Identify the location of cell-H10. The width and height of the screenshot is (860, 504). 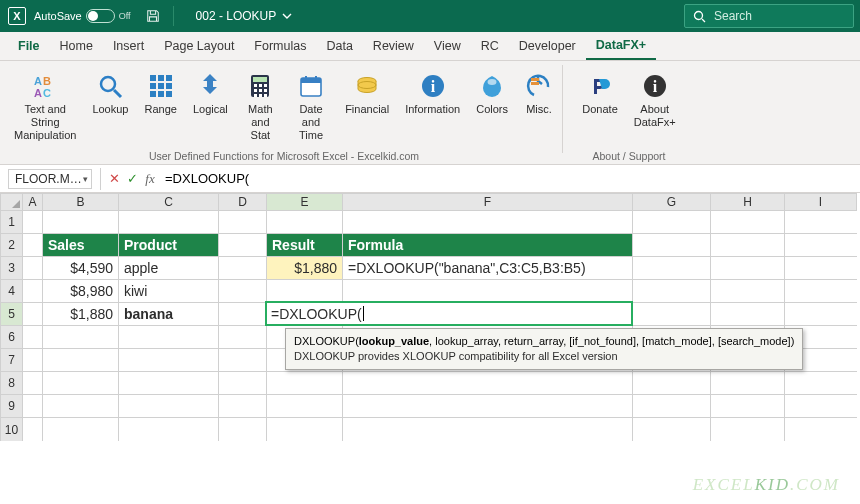
(748, 430).